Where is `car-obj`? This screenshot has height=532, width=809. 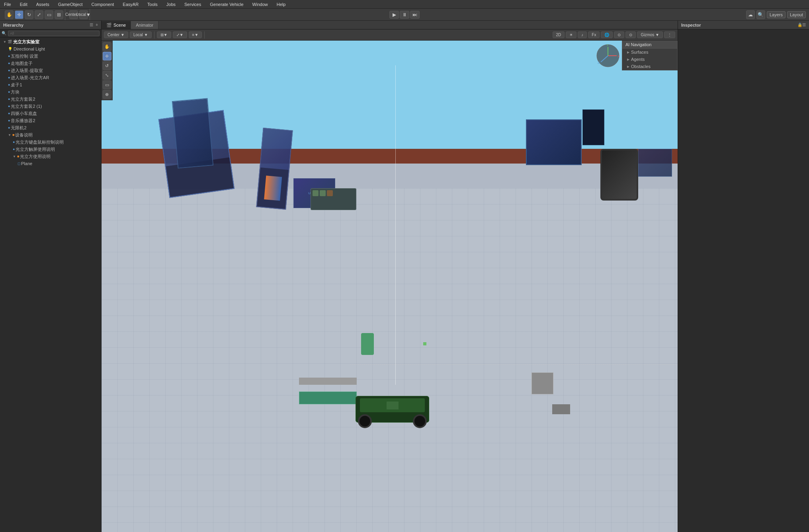
car-obj is located at coordinates (393, 415).